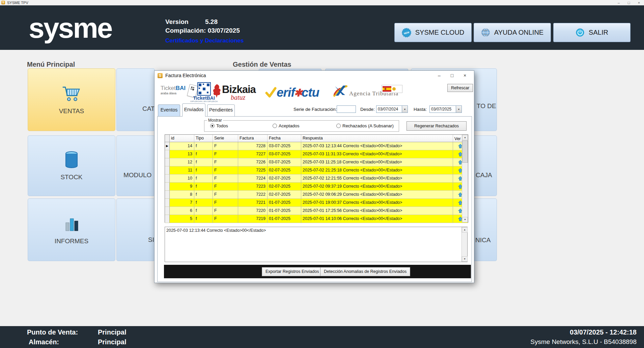  I want to click on gobierno-espana-logo, so click(392, 89).